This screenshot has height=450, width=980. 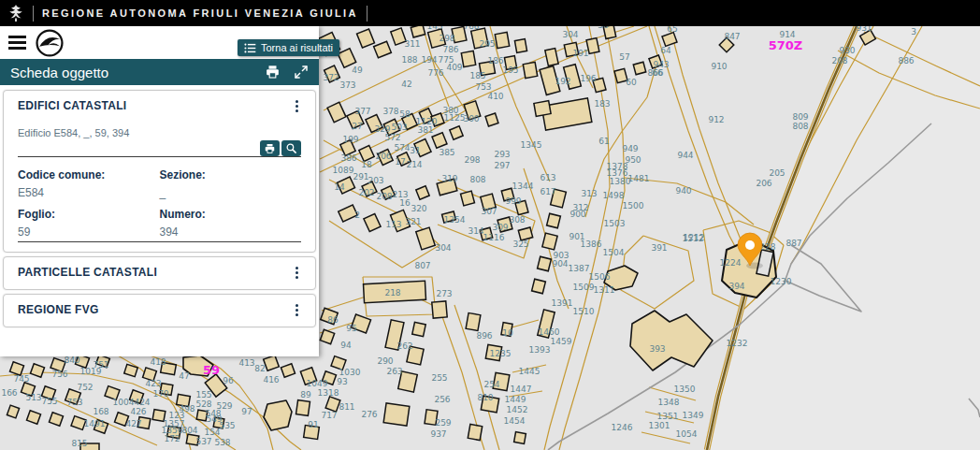 I want to click on map-parcel-label: 185, so click(x=477, y=76).